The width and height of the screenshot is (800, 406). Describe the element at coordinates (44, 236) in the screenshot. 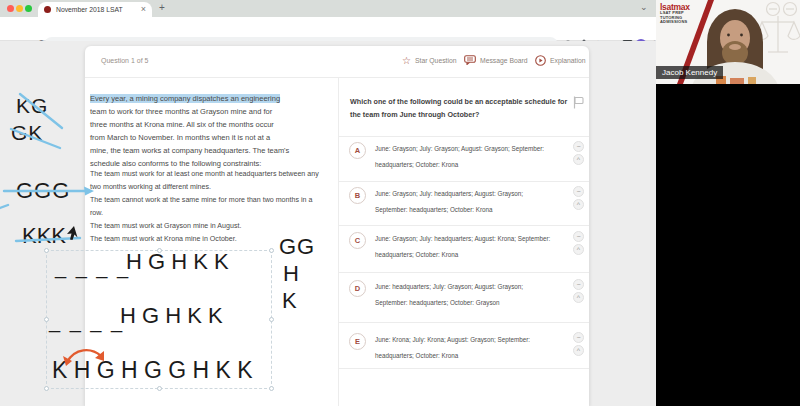

I see `annotation-kkk: KKK` at that location.